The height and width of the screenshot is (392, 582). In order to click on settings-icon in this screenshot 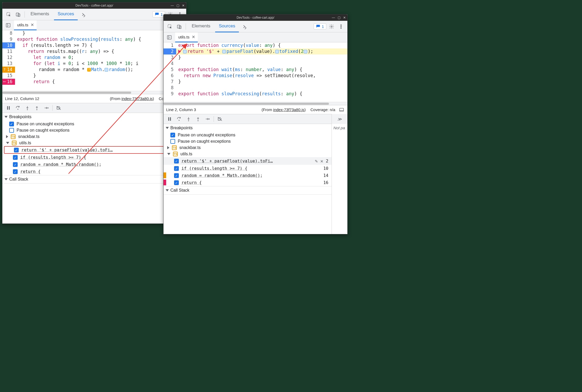, I will do `click(332, 27)`.